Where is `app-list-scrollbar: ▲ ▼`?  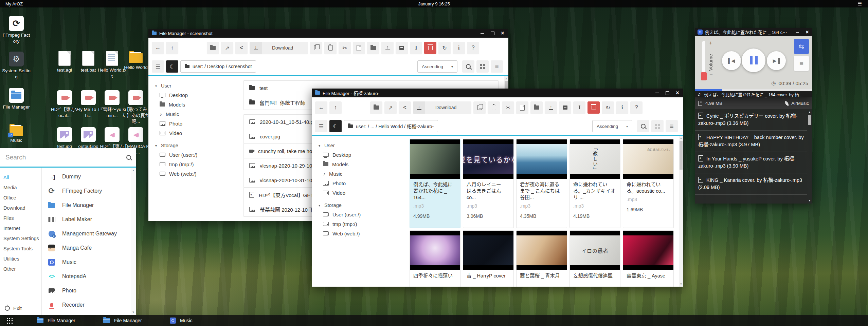 app-list-scrollbar: ▲ ▼ is located at coordinates (133, 242).